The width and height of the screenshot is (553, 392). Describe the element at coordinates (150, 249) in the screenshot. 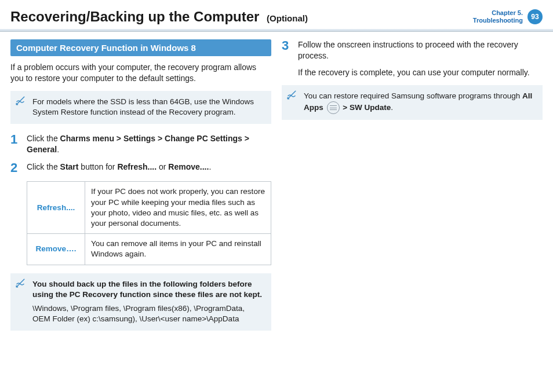

I see `table-row: Remove…. You can remove all items in you…` at that location.